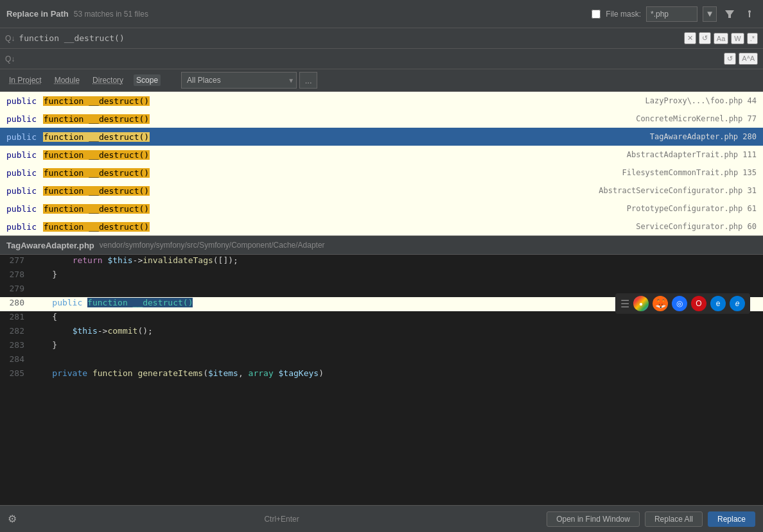 This screenshot has width=763, height=532. What do you see at coordinates (16, 373) in the screenshot?
I see `line-number: 285` at bounding box center [16, 373].